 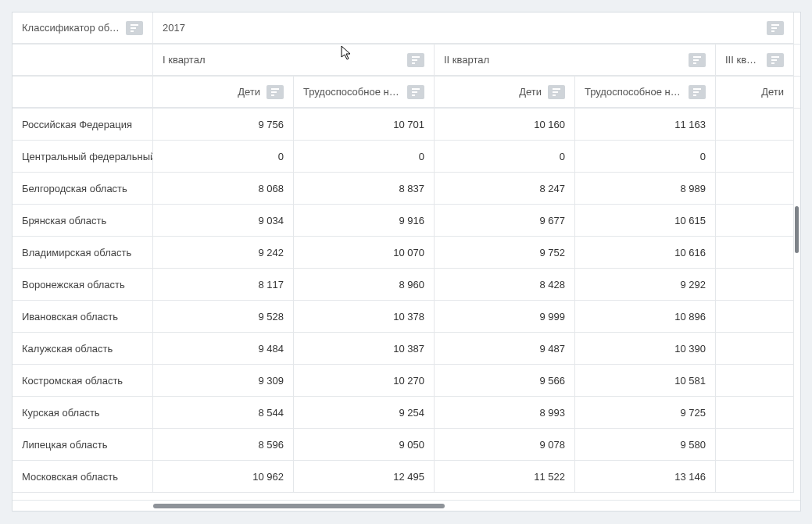 I want to click on data-cell: 13 146, so click(x=646, y=476).